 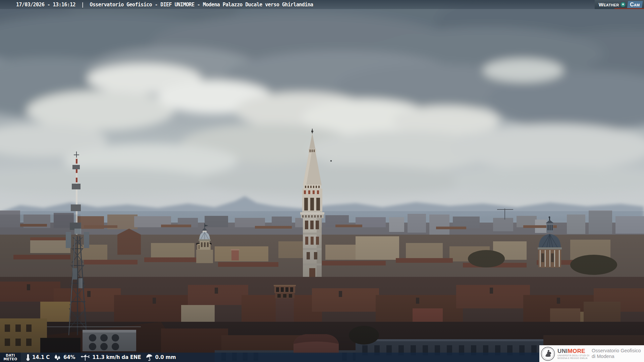 I want to click on top-info-bar: 17/03/2026 - 13:16:12 | Osservatorio Geo…, so click(x=322, y=5).